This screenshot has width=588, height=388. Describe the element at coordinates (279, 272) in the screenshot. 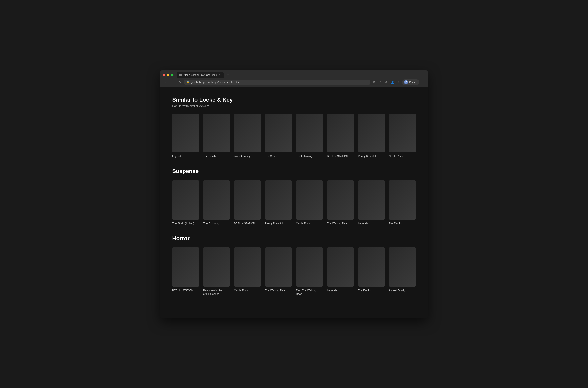

I see `list-item: The Walking Dead` at that location.